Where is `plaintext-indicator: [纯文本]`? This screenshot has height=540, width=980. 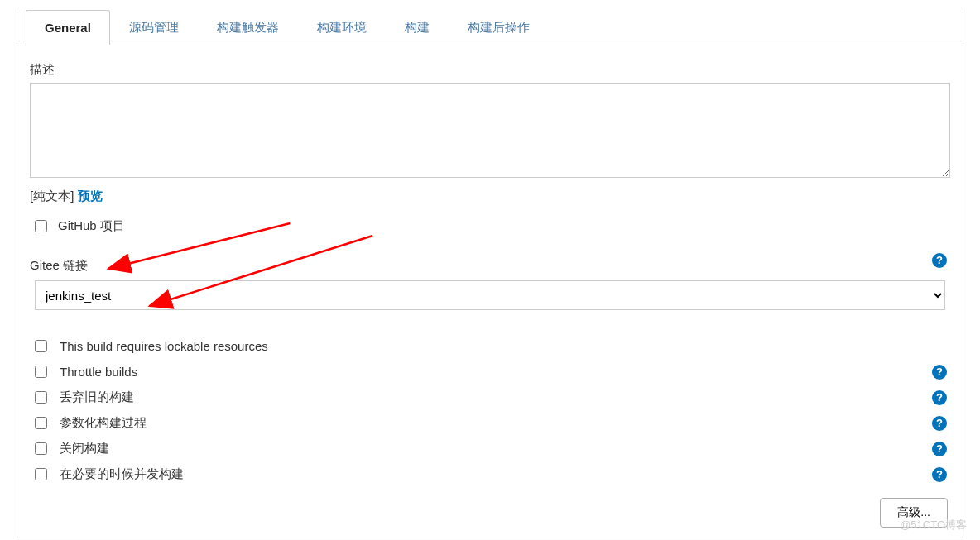 plaintext-indicator: [纯文本] is located at coordinates (51, 195).